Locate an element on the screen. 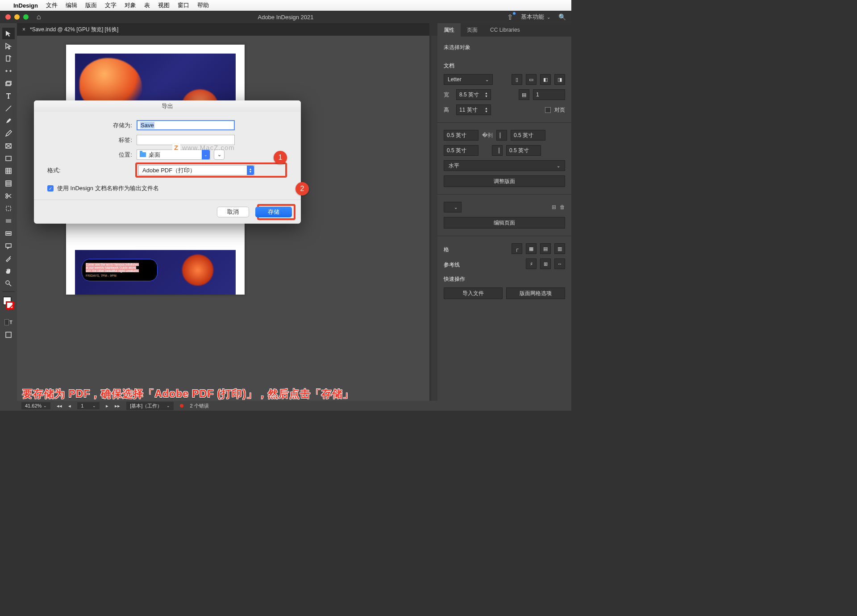  eyedropper-tool-icon is located at coordinates (8, 258).